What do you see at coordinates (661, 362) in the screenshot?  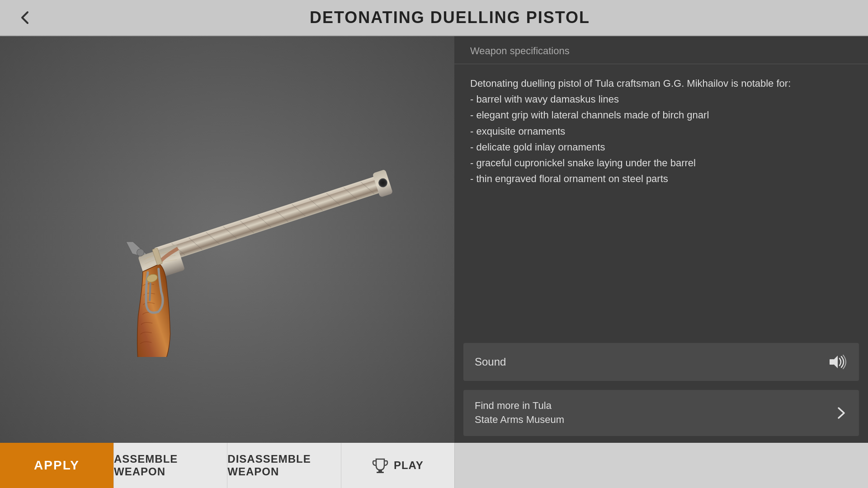 I see `sound-button: Sound` at bounding box center [661, 362].